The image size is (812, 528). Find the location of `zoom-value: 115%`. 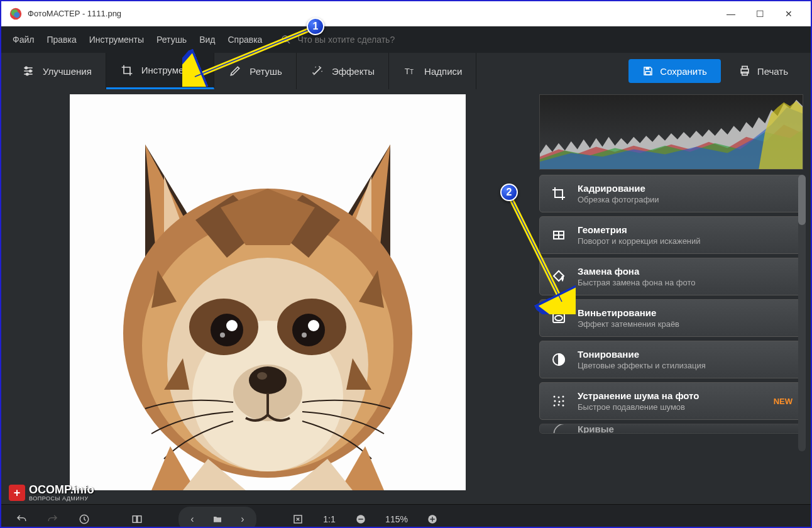

zoom-value: 115% is located at coordinates (397, 519).